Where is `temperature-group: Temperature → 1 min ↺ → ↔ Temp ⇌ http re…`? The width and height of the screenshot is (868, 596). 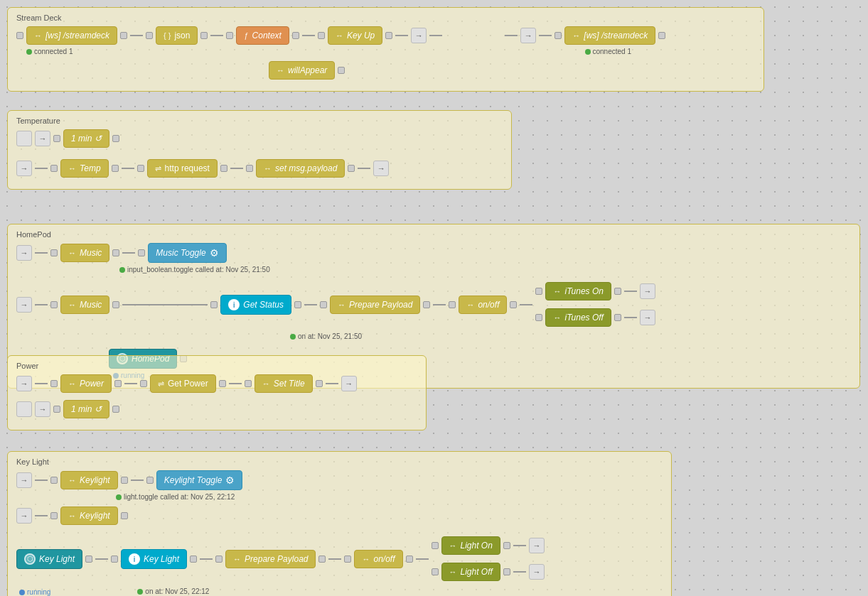
temperature-group: Temperature → 1 min ↺ → ↔ Temp ⇌ http re… is located at coordinates (259, 150).